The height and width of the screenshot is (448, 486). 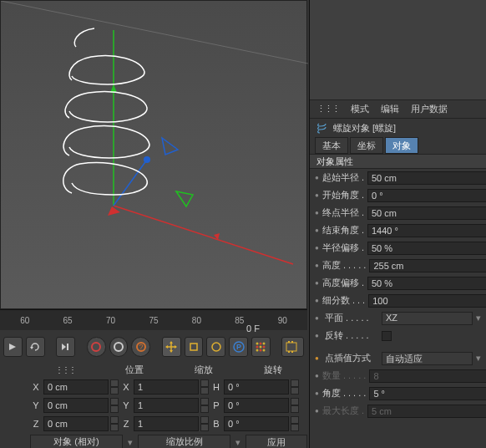 What do you see at coordinates (140, 347) in the screenshot?
I see `keyframe-help-button: ?` at bounding box center [140, 347].